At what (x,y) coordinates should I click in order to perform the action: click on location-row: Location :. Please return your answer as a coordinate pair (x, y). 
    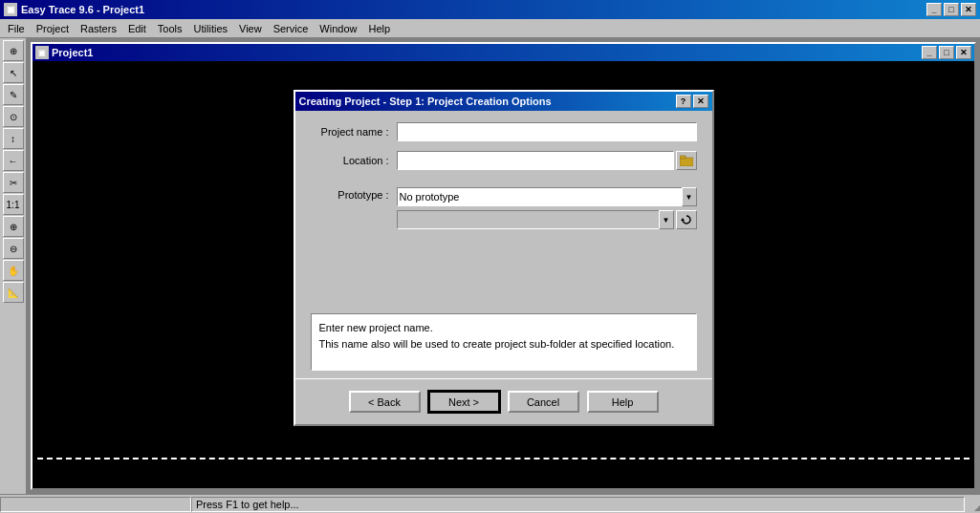
    Looking at the image, I should click on (504, 160).